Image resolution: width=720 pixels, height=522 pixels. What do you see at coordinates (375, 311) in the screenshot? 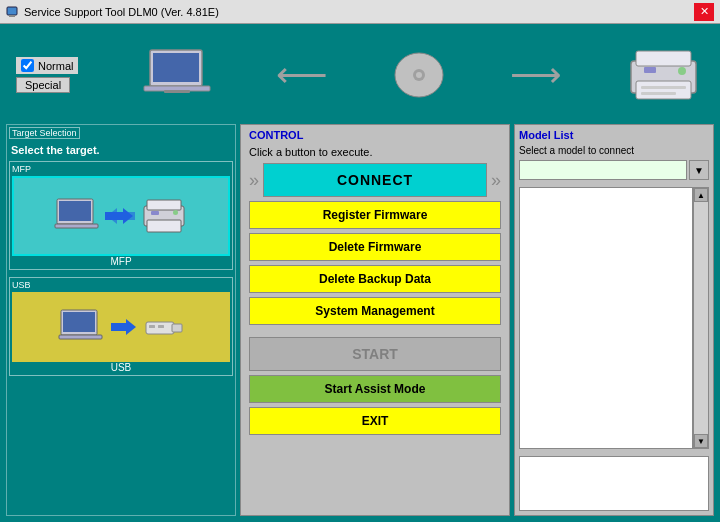
I see `system-management-button: System Management` at bounding box center [375, 311].